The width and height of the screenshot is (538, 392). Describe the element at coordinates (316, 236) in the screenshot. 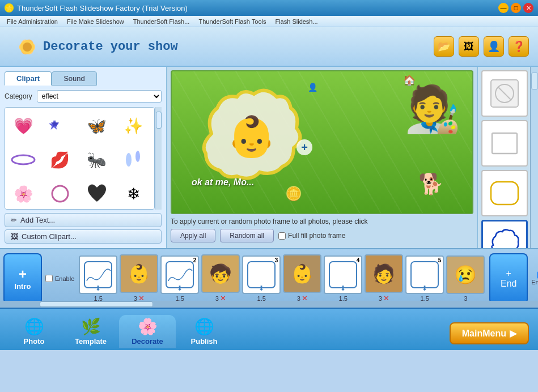

I see `full-fill-label: Full fill photo frame` at that location.